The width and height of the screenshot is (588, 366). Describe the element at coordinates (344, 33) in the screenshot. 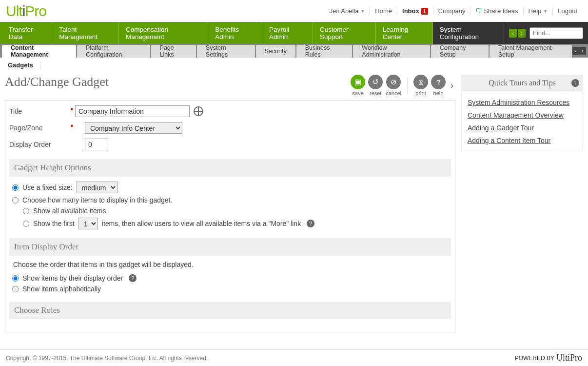

I see `nav-support: Customer Support` at that location.